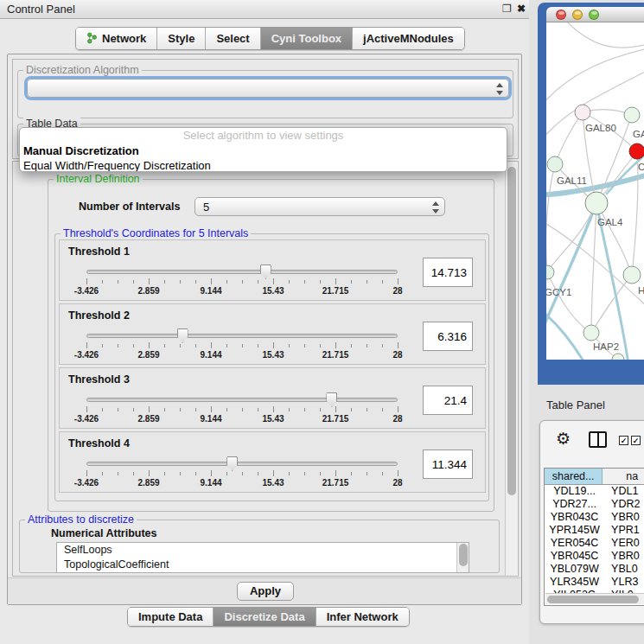 Image resolution: width=644 pixels, height=644 pixels. What do you see at coordinates (263, 572) in the screenshot?
I see `list-item-betweennesscentrality: BetweennessCentrality` at bounding box center [263, 572].